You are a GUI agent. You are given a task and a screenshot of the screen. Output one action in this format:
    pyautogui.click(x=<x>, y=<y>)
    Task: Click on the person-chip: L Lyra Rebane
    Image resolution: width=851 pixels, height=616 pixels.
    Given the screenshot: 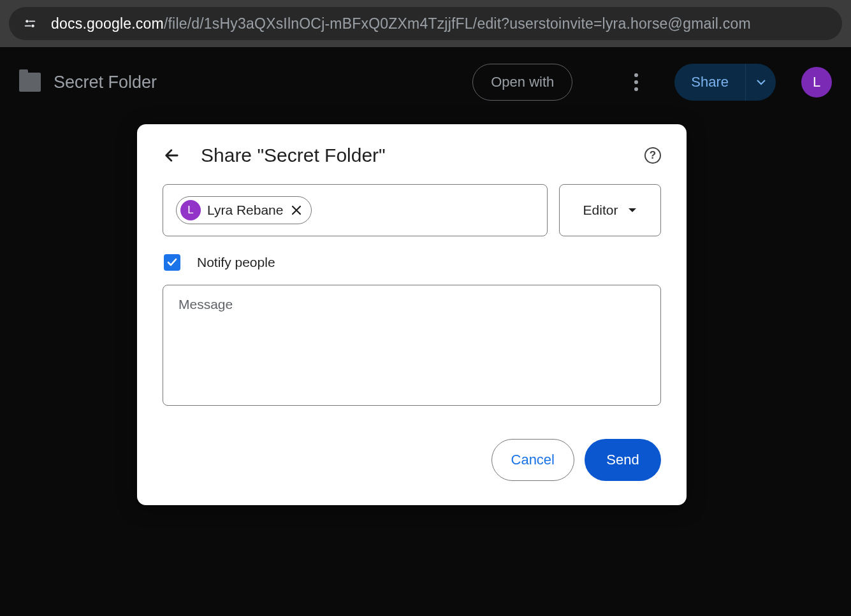 What is the action you would take?
    pyautogui.click(x=244, y=210)
    